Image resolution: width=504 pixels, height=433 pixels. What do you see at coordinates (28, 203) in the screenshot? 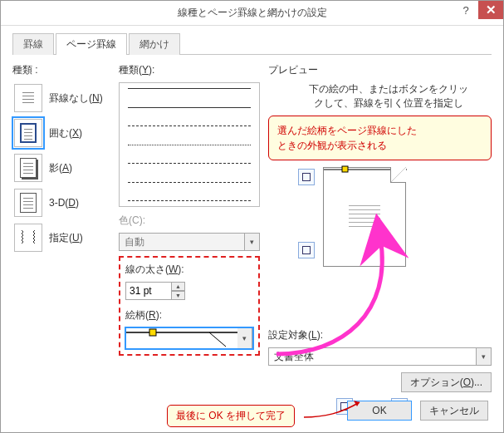
I see `threeD-icon` at bounding box center [28, 203].